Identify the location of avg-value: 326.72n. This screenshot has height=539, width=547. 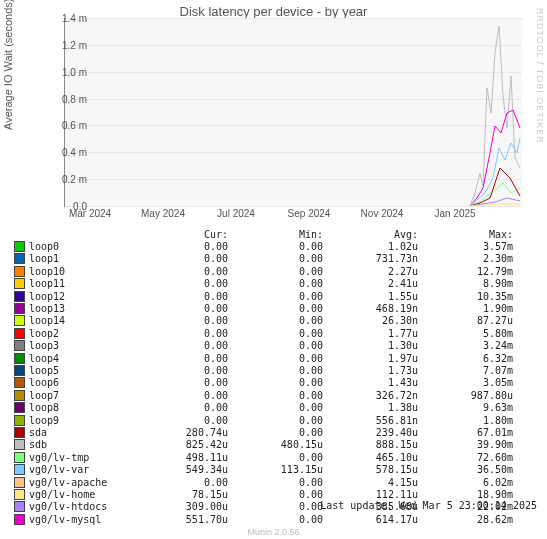
(370, 396).